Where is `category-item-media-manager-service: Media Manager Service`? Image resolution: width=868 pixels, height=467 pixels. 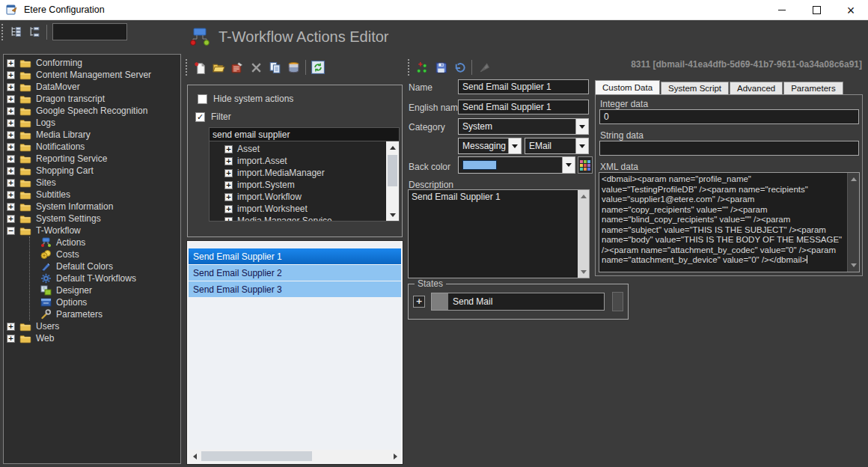 category-item-media-manager-service: Media Manager Service is located at coordinates (298, 219).